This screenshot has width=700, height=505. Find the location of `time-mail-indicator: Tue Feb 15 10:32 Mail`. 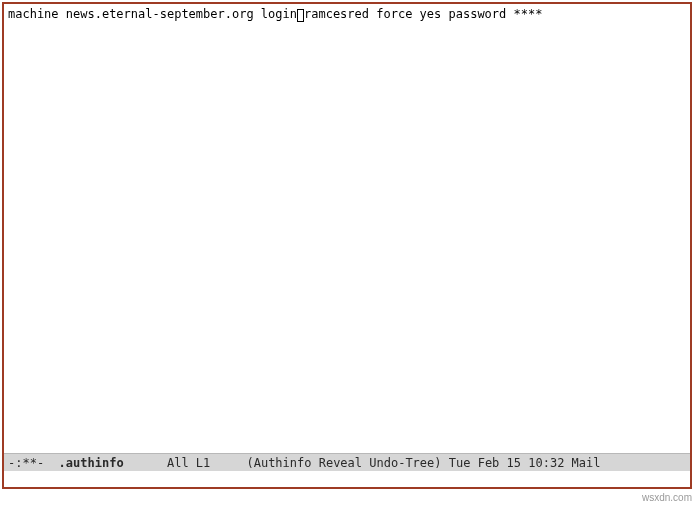

time-mail-indicator: Tue Feb 15 10:32 Mail is located at coordinates (522, 462).